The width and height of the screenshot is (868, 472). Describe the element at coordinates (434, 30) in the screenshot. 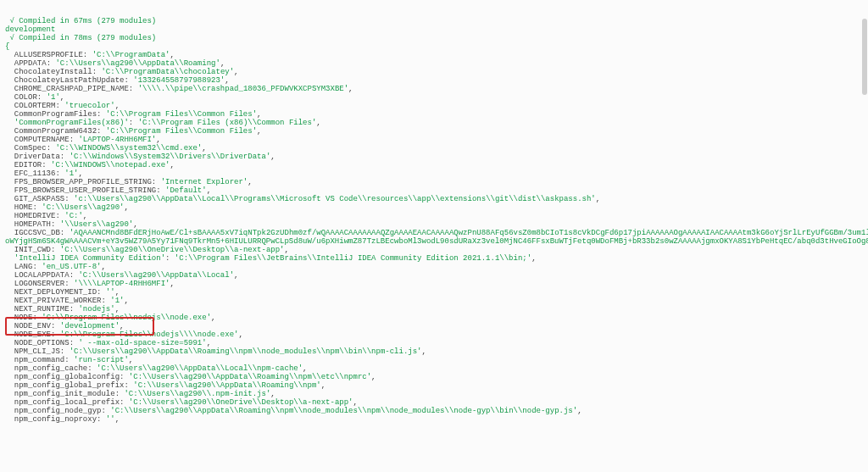

I see `output-line: development` at that location.